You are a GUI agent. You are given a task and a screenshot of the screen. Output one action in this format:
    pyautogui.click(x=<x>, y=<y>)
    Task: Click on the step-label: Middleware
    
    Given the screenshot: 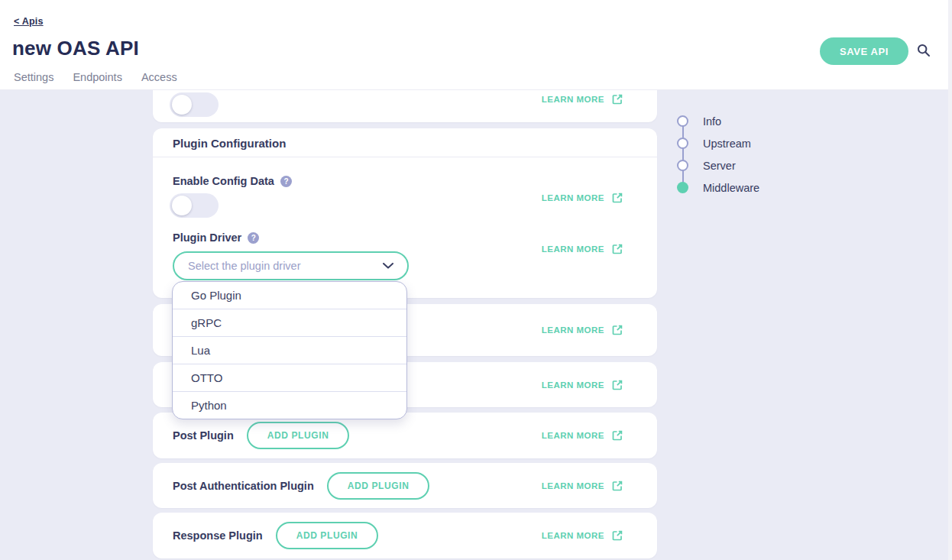 What is the action you would take?
    pyautogui.click(x=731, y=188)
    